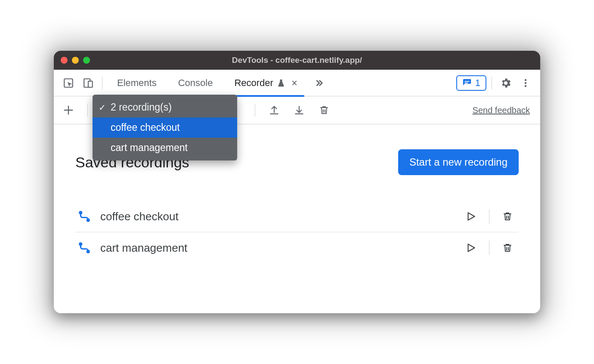  Describe the element at coordinates (137, 83) in the screenshot. I see `tab-elements: Elements` at that location.